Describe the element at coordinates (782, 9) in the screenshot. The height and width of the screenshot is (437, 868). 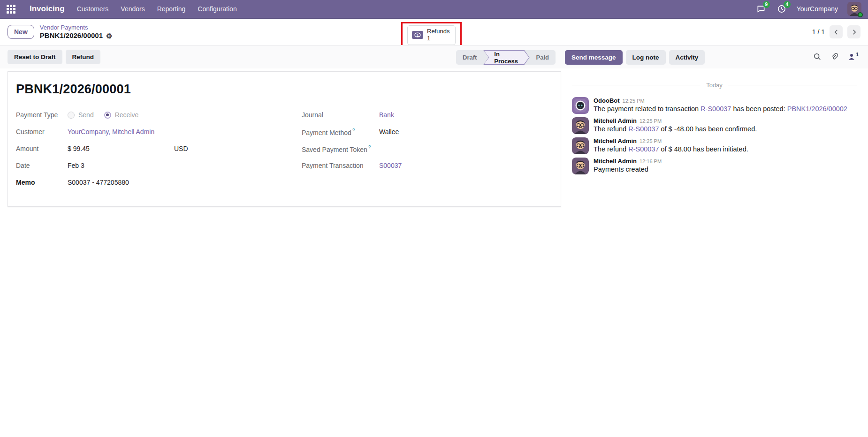
I see `activities-icon: 4` at that location.